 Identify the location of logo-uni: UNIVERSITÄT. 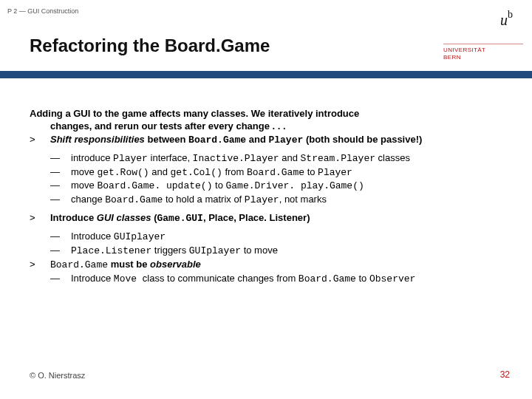
(464, 50).